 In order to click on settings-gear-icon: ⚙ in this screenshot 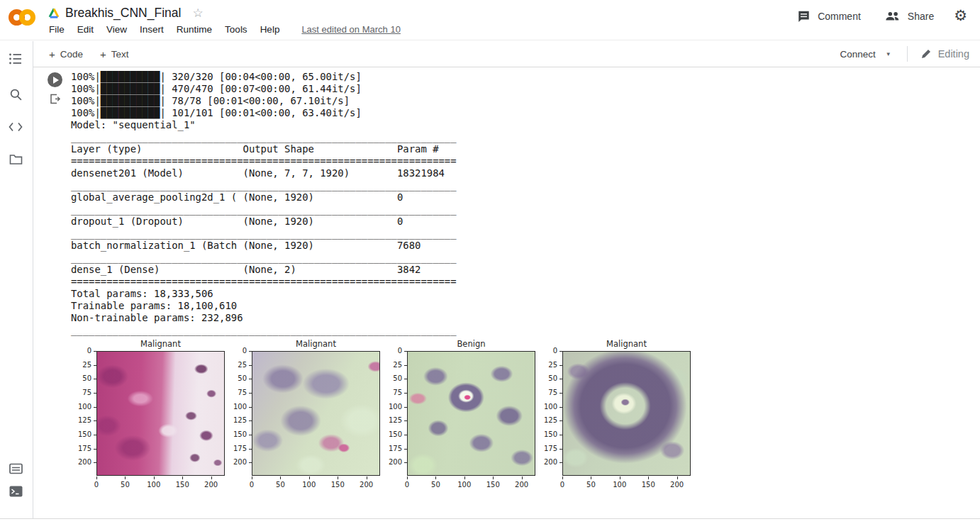, I will do `click(960, 16)`.